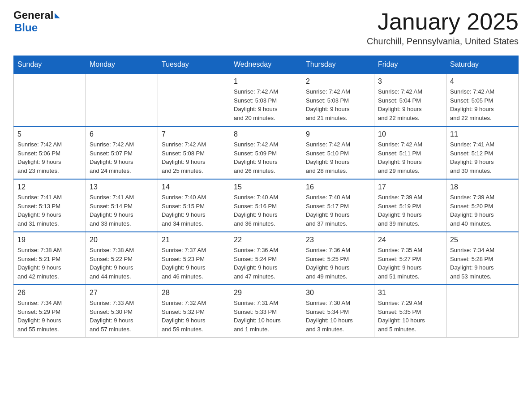  Describe the element at coordinates (483, 65) in the screenshot. I see `day-of-week-header: Saturday` at that location.